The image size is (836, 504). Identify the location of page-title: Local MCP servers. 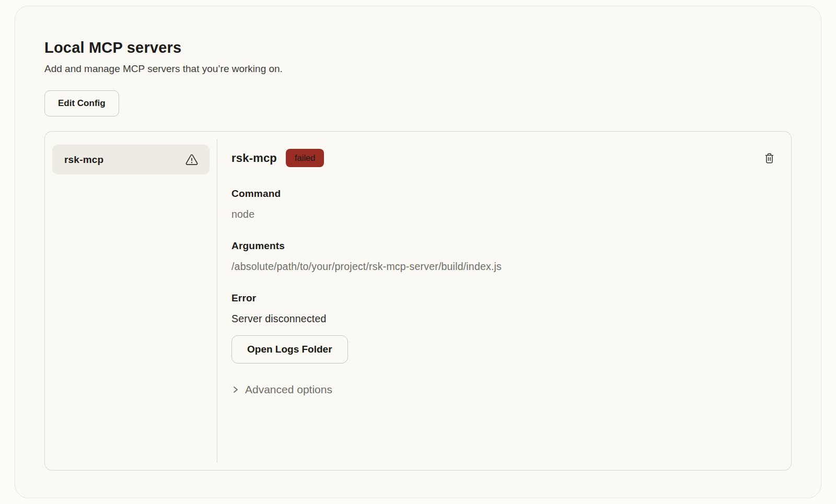
(418, 48).